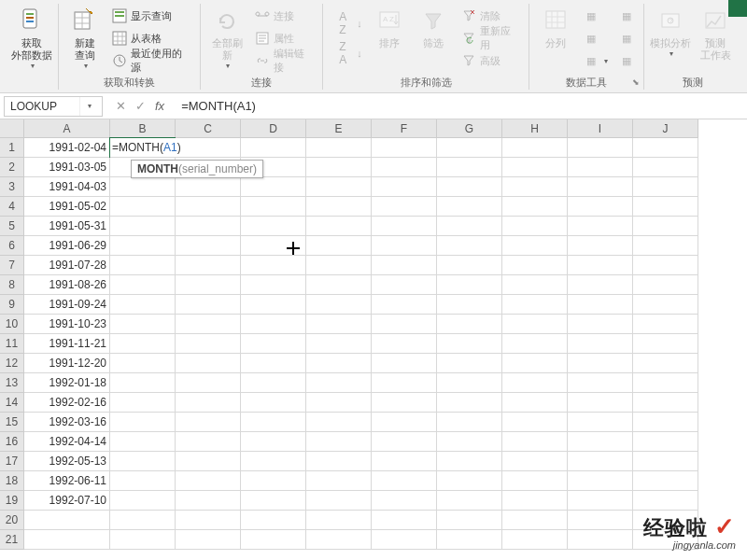  What do you see at coordinates (433, 37) in the screenshot?
I see `filter-button: 筛选` at bounding box center [433, 37].